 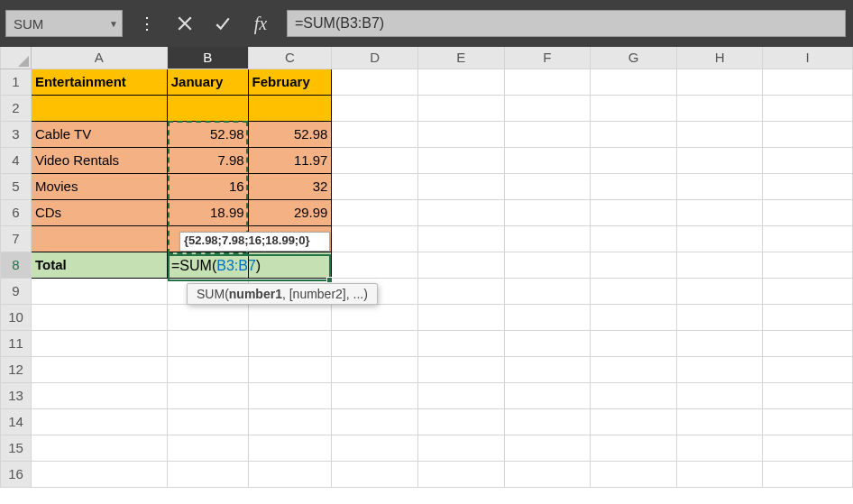 What do you see at coordinates (462, 133) in the screenshot?
I see `cell-E3` at bounding box center [462, 133].